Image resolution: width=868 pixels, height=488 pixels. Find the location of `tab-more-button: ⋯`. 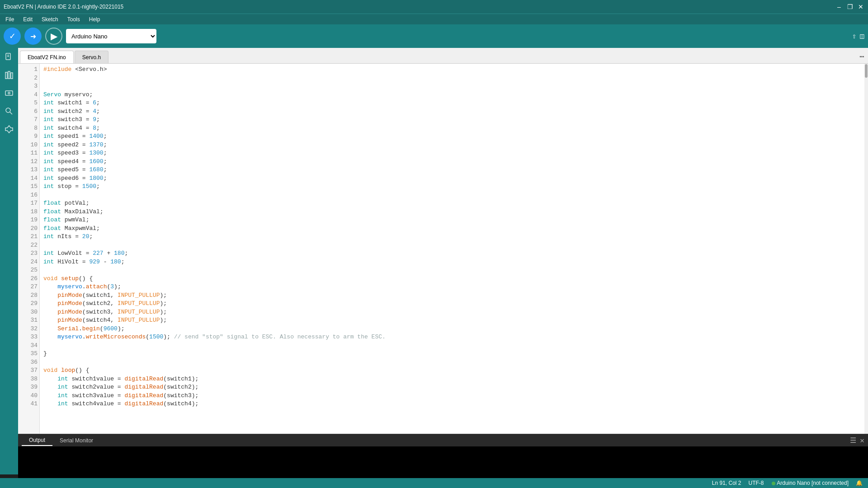

tab-more-button: ⋯ is located at coordinates (862, 57).